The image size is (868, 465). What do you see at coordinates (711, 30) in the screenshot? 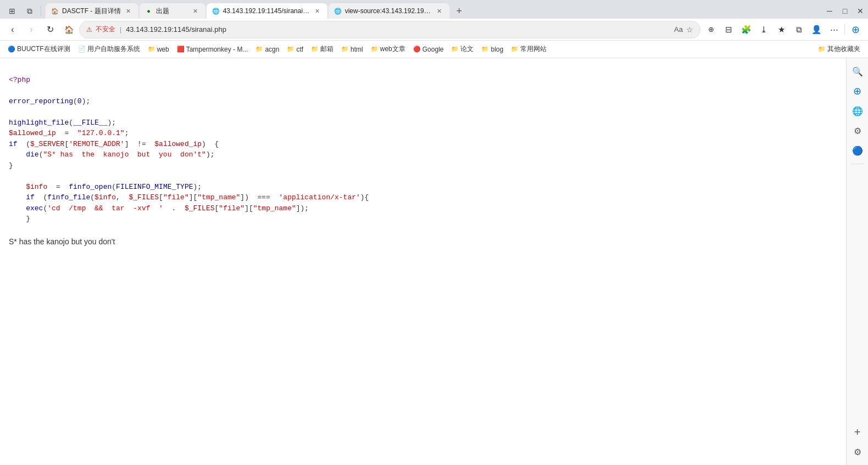
I see `reader-icon: ⊕` at bounding box center [711, 30].